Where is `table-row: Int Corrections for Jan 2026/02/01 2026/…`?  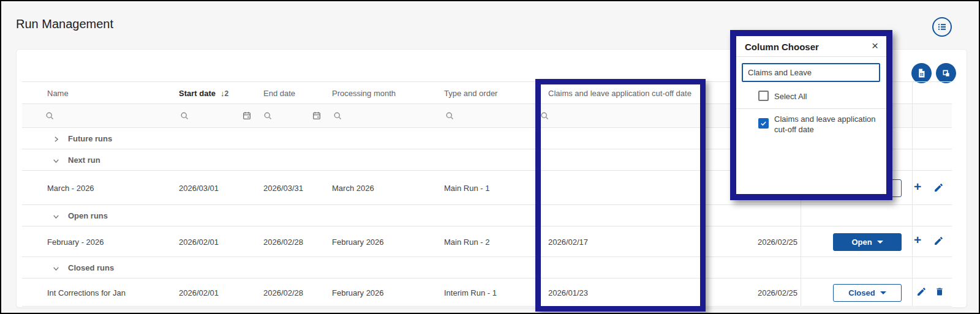
table-row: Int Corrections for Jan 2026/02/01 2026/… is located at coordinates (487, 293).